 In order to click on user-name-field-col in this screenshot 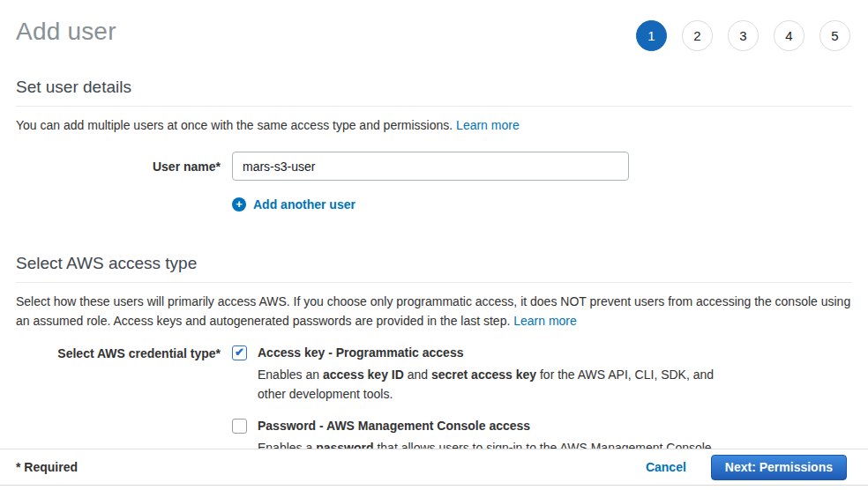, I will do `click(430, 166)`.